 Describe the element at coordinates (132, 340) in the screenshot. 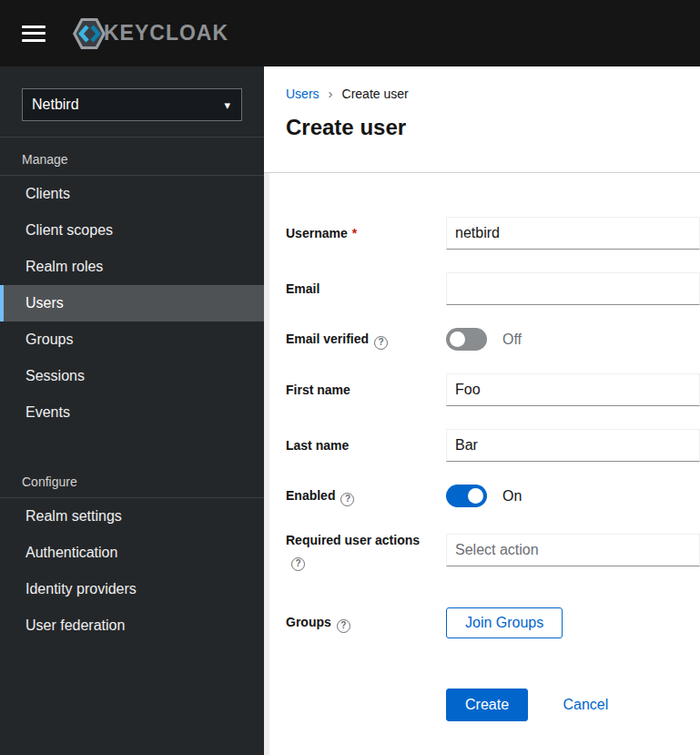

I see `sidebar-item-groups: Groups` at that location.